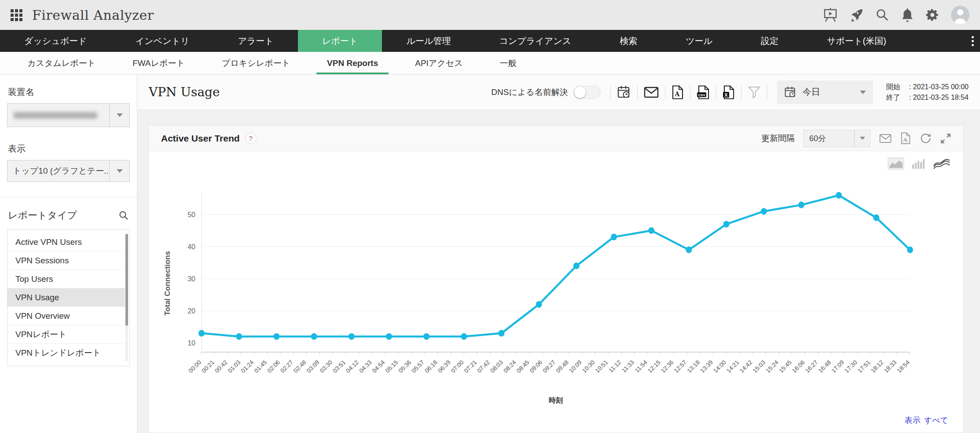 The width and height of the screenshot is (980, 433). I want to click on device-name-select, so click(69, 115).